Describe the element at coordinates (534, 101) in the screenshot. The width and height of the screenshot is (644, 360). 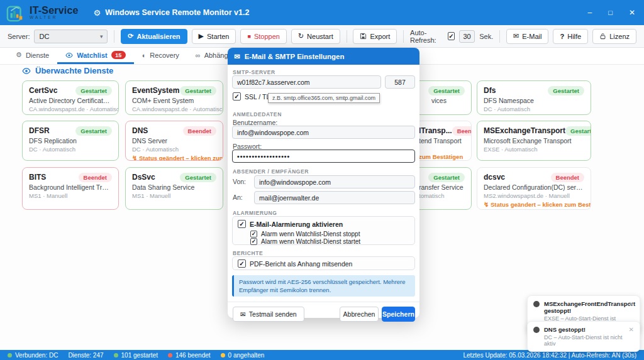
I see `service-description: DFS Namespace` at that location.